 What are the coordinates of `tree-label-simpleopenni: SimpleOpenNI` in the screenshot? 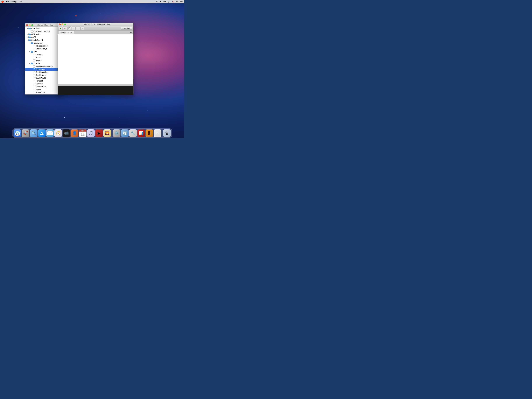 It's located at (37, 40).